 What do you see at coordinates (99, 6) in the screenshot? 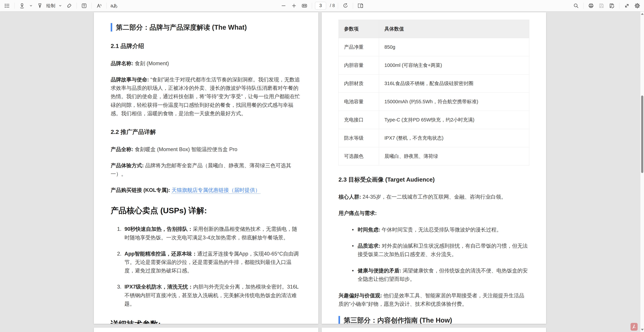
I see `read-aloud-icon` at bounding box center [99, 6].